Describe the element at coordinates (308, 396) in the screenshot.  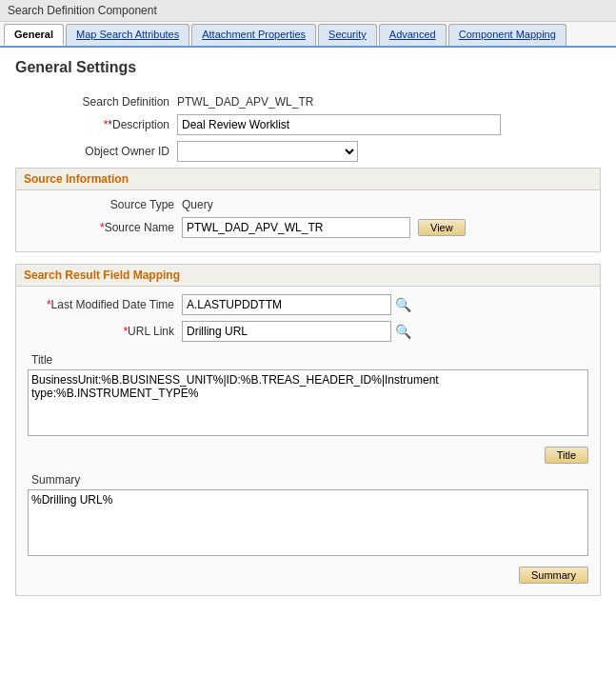
I see `title-block: Title BusinessUnit:%B.BUSINESS_UNIT%|ID:…` at that location.